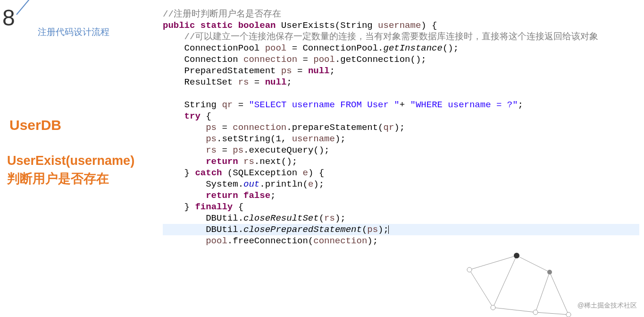 This screenshot has height=317, width=644. What do you see at coordinates (71, 161) in the screenshot?
I see `sidebar-userexist: UserExist(username)` at bounding box center [71, 161].